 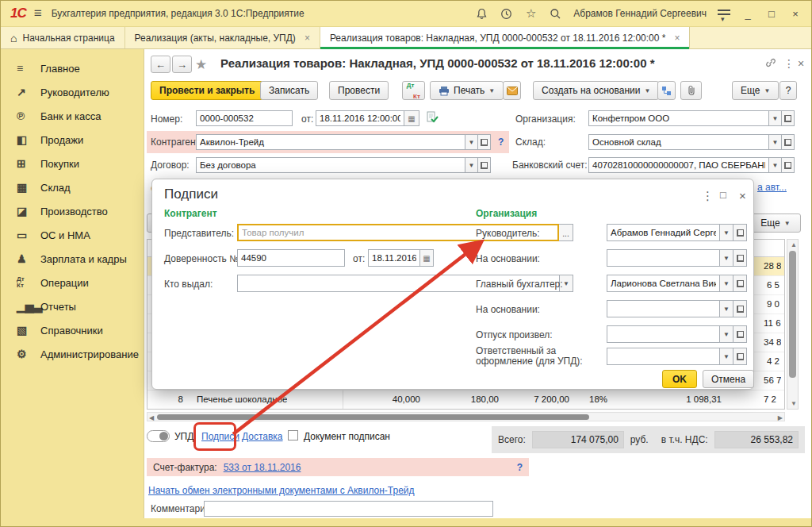 I want to click on vertical-scrollbar: ▲ ▼, so click(x=793, y=324).